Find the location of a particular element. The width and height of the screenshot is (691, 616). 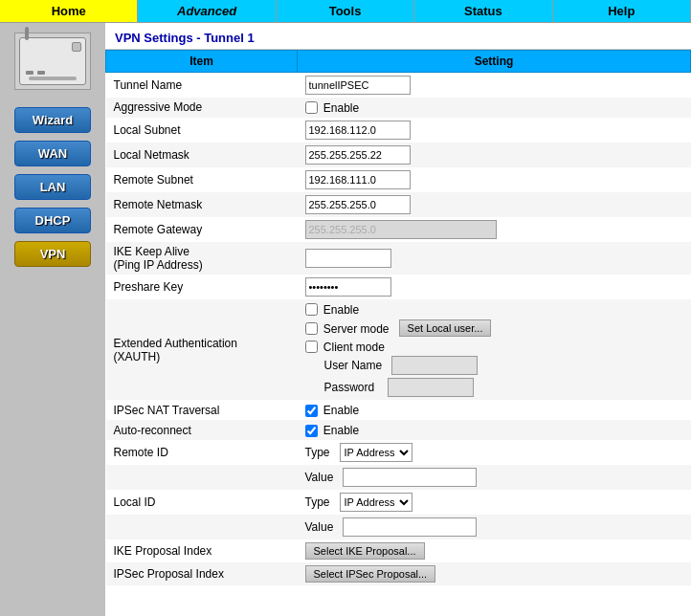

local-id-value-input is located at coordinates (410, 527).